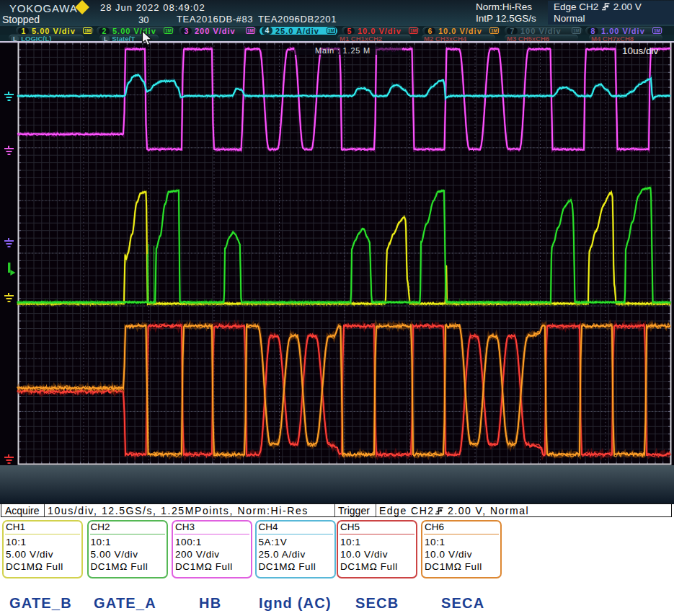 Image resolution: width=674 pixels, height=616 pixels. Describe the element at coordinates (640, 50) in the screenshot. I see `svg-text: 10us/div` at that location.